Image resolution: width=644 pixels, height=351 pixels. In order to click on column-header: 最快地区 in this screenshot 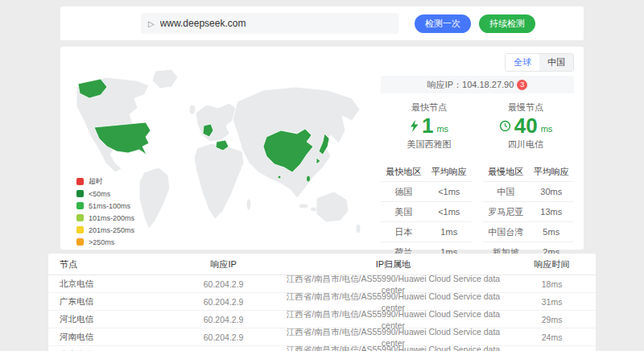, I will do `click(404, 172)`.